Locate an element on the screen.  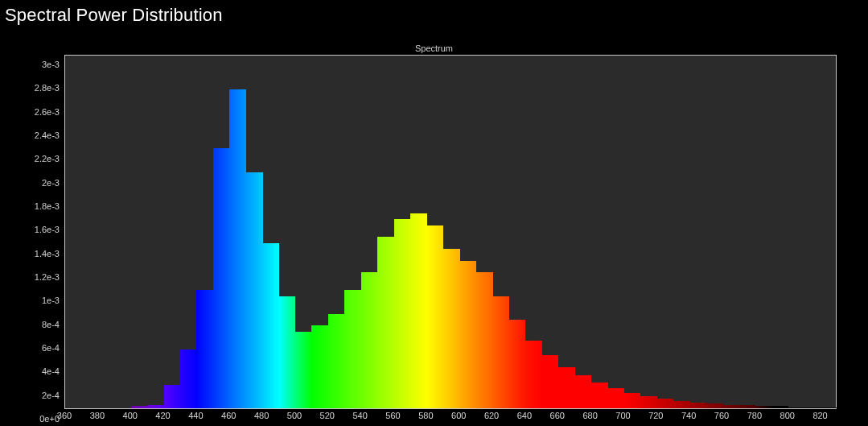
x-tick-label: 800 is located at coordinates (788, 416).